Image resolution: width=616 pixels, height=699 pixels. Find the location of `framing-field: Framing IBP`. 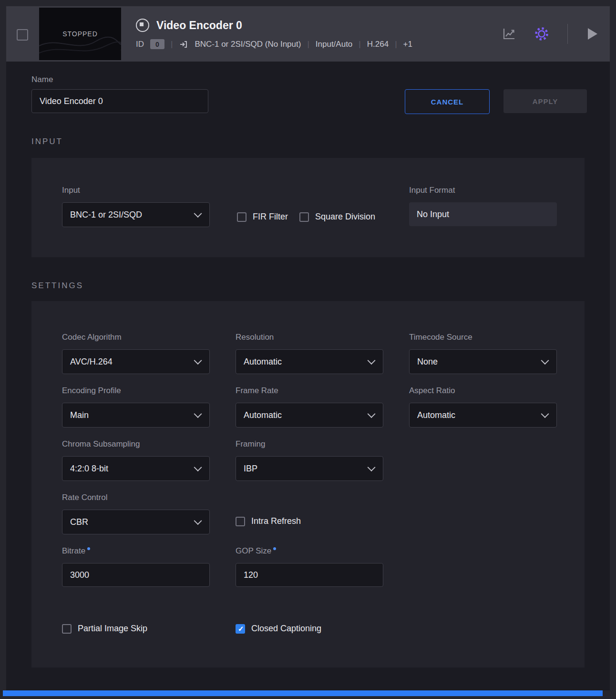

framing-field: Framing IBP is located at coordinates (309, 460).